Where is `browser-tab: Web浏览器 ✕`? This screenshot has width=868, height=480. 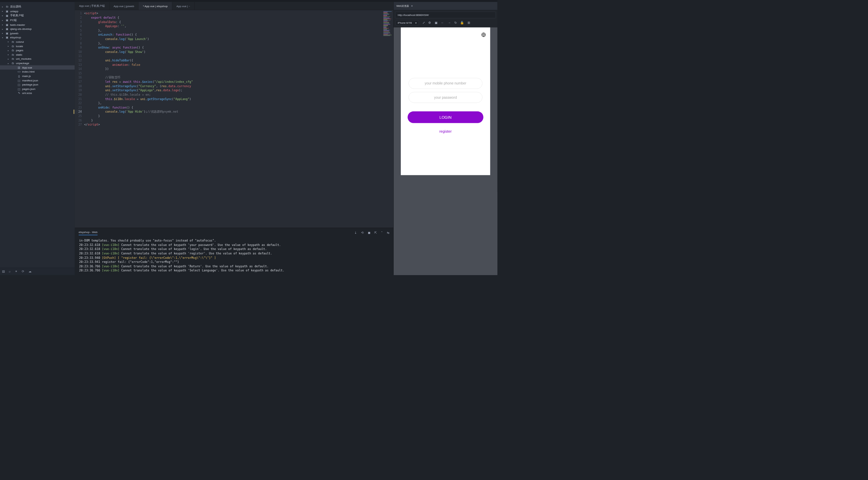
browser-tab: Web浏览器 ✕ is located at coordinates (405, 6).